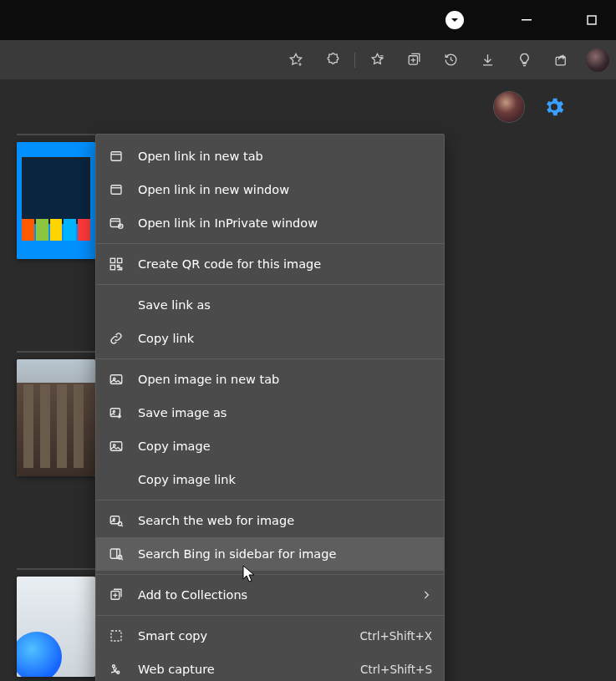 The image size is (616, 681). What do you see at coordinates (270, 190) in the screenshot?
I see `menu-item-open-link-new-window: Open link in new window` at bounding box center [270, 190].